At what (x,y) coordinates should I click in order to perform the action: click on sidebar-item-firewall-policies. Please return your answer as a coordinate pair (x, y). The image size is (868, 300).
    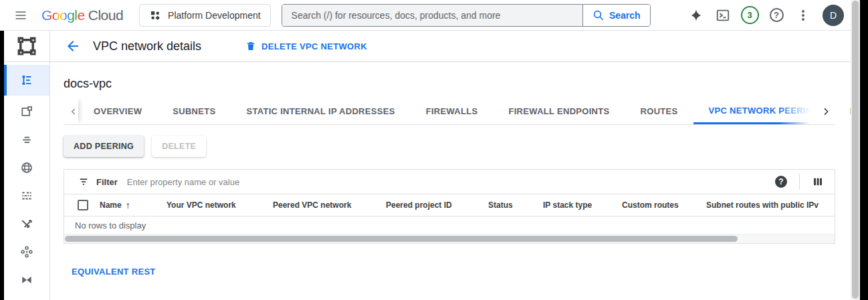
    Looking at the image, I should click on (27, 196).